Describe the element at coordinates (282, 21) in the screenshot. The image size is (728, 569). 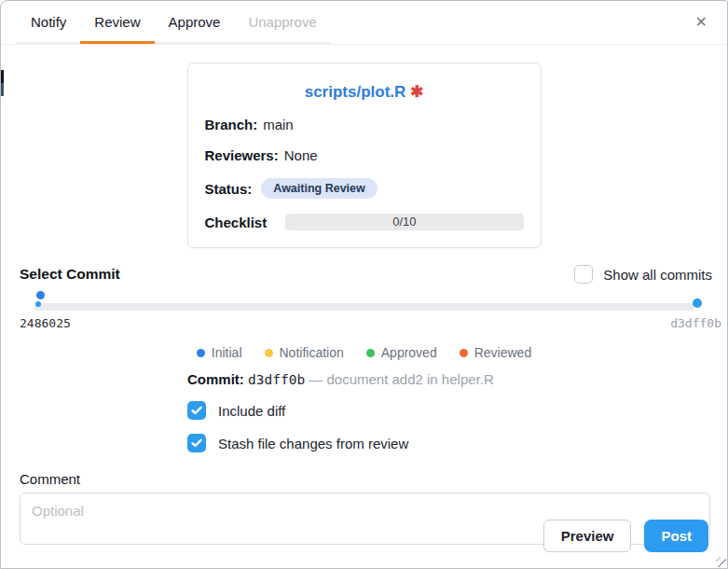
I see `tab-unapprove: Unapprove` at that location.